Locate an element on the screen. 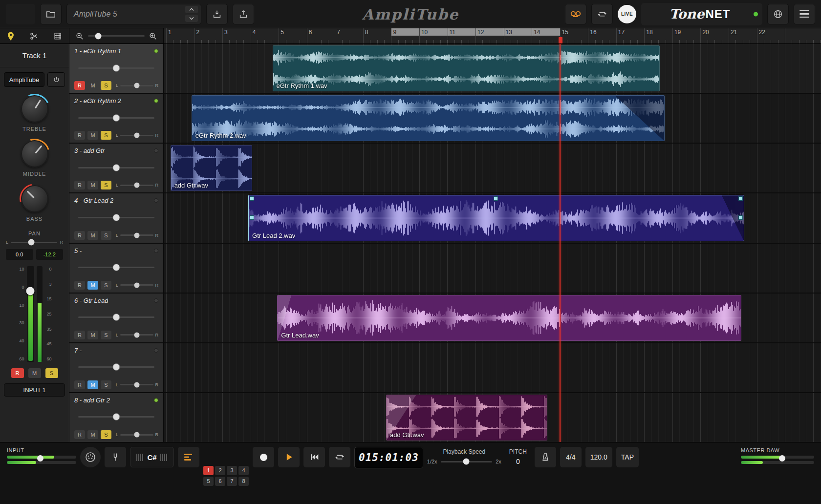 Image resolution: width=821 pixels, height=504 pixels. audio-clip: eGtr Rythm 1.wav is located at coordinates (466, 68).